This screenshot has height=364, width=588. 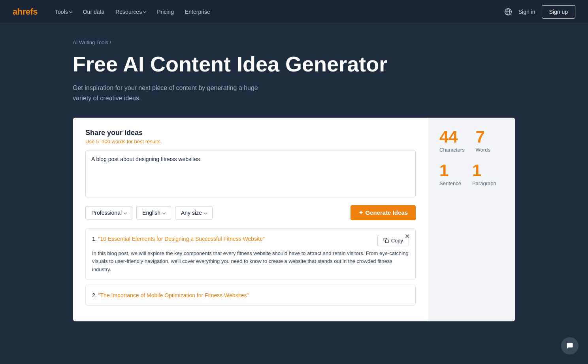 What do you see at coordinates (92, 43) in the screenshot?
I see `breadcrumb-link: AI Writing Tools /` at bounding box center [92, 43].